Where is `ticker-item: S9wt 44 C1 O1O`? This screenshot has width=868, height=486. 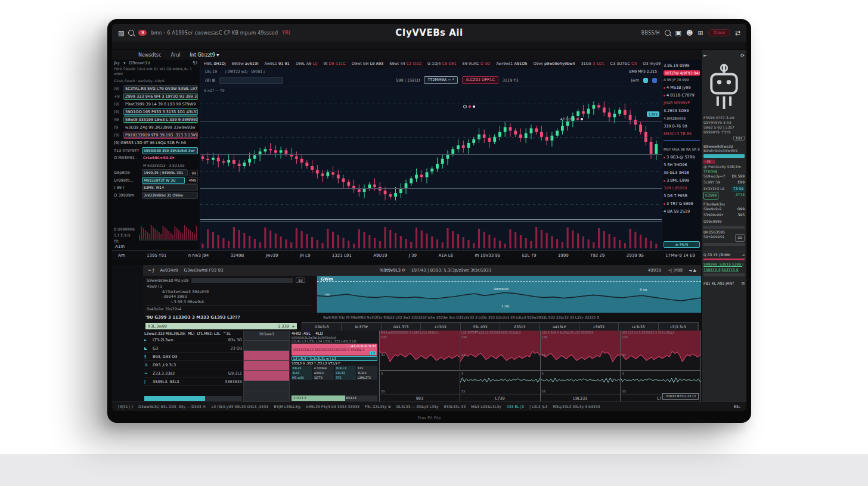 ticker-item: S9wt 44 C1 O1O is located at coordinates (405, 64).